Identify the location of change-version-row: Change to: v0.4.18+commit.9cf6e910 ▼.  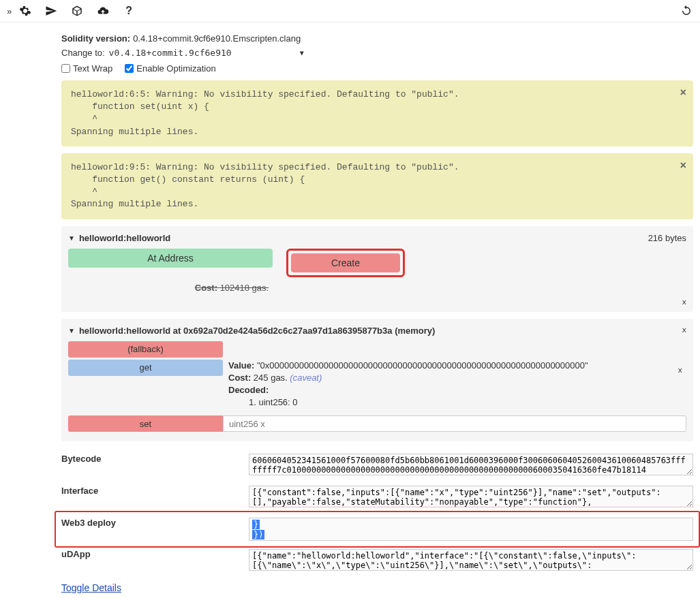
(378, 53).